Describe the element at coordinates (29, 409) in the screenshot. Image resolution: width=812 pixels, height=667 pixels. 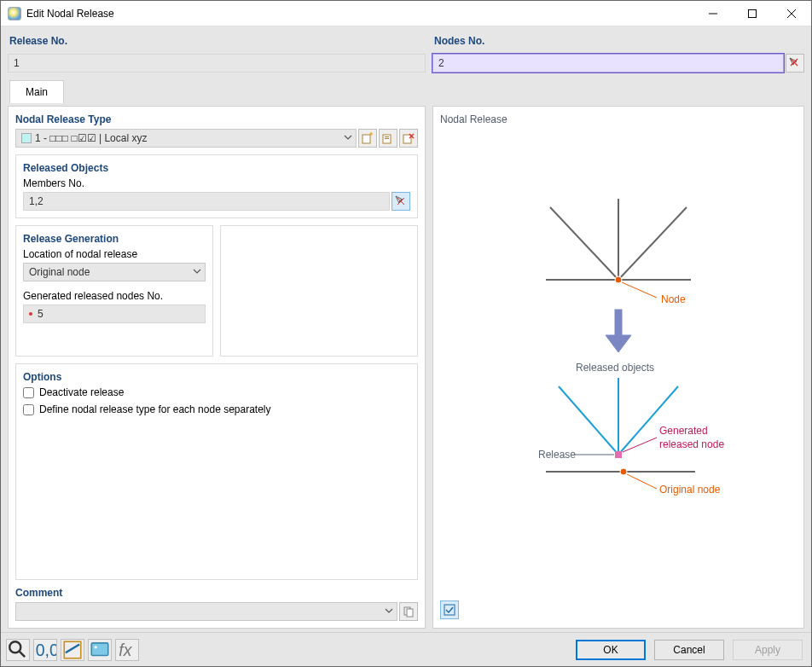
I see `pernode-checkbox` at that location.